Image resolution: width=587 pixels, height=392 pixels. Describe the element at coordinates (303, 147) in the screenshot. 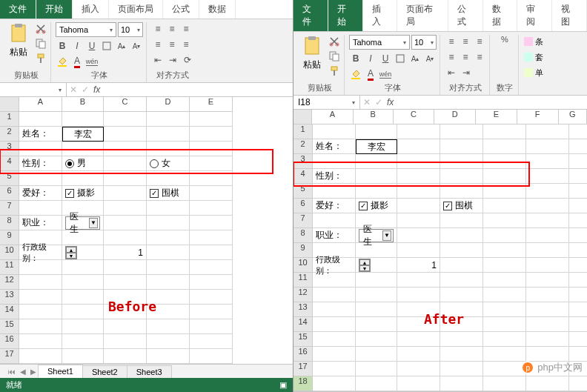

I see `row-header: 2` at that location.